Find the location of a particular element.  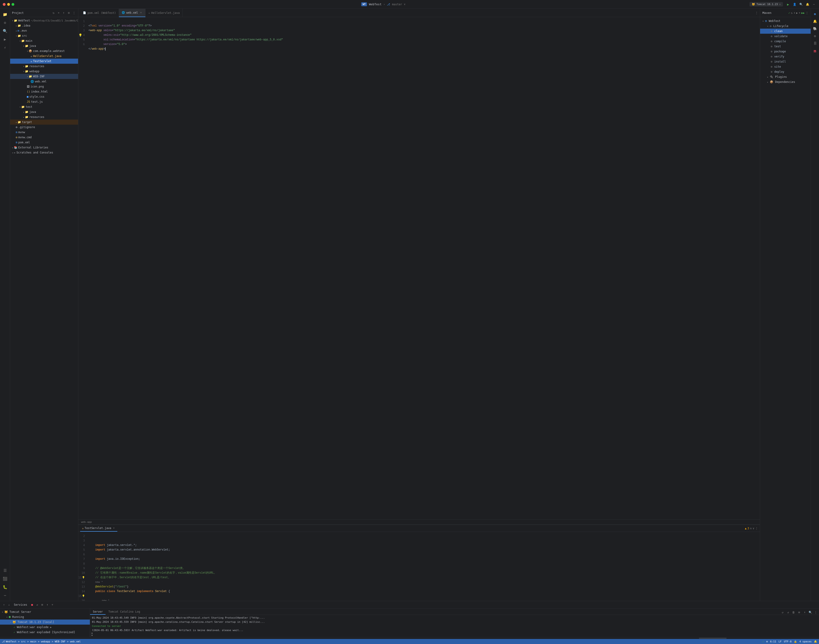

svc-item-webtest-synced: ✓ WebTest:war exploded [Synchronized] is located at coordinates (45, 632).